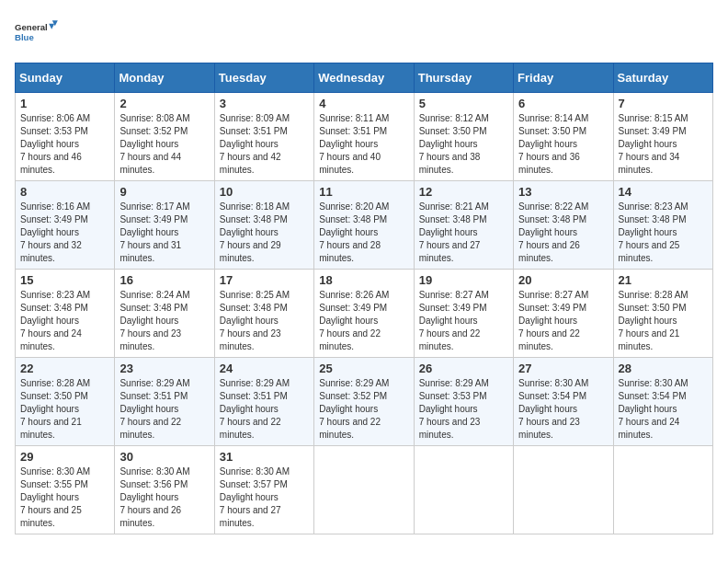  What do you see at coordinates (364, 103) in the screenshot?
I see `day-number: 4` at bounding box center [364, 103].